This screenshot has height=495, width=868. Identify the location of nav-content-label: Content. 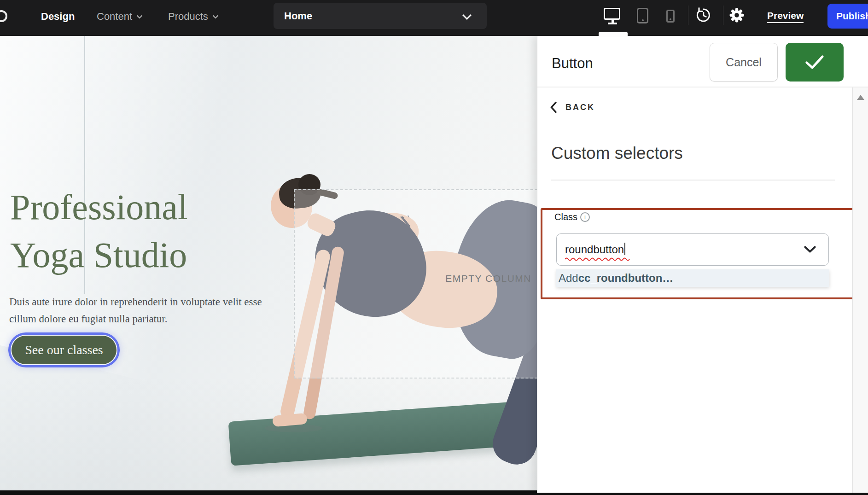
(114, 17).